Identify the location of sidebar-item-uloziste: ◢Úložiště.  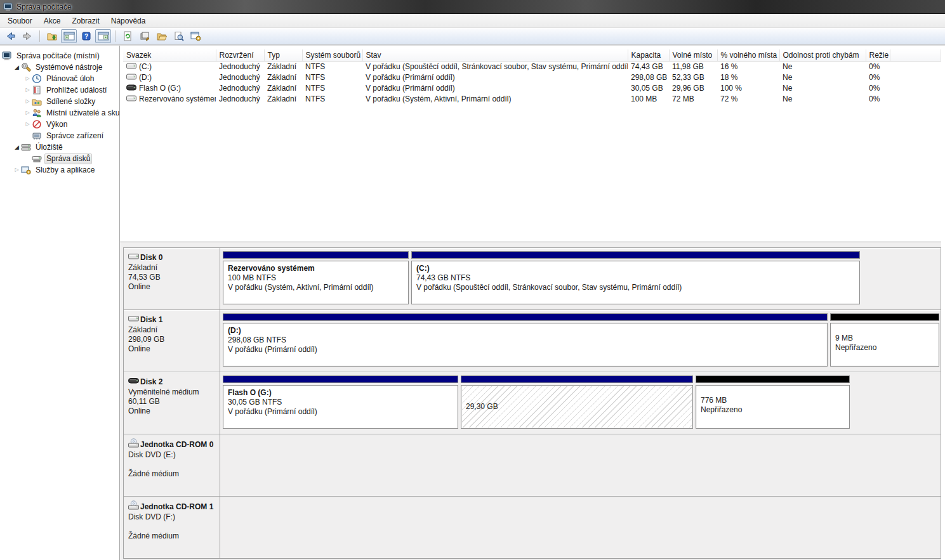
(60, 147).